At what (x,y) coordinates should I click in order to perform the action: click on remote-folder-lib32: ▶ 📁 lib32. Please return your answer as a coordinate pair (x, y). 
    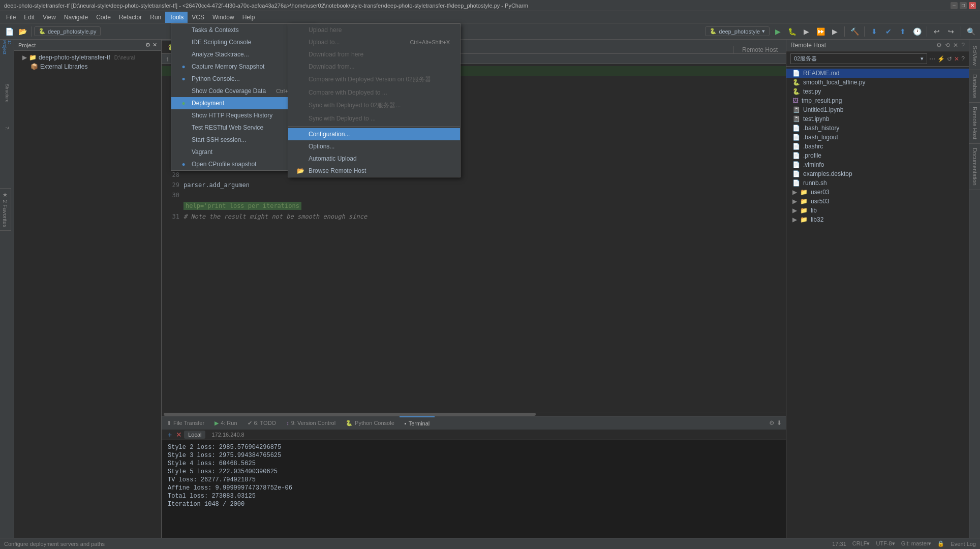
    Looking at the image, I should click on (877, 220).